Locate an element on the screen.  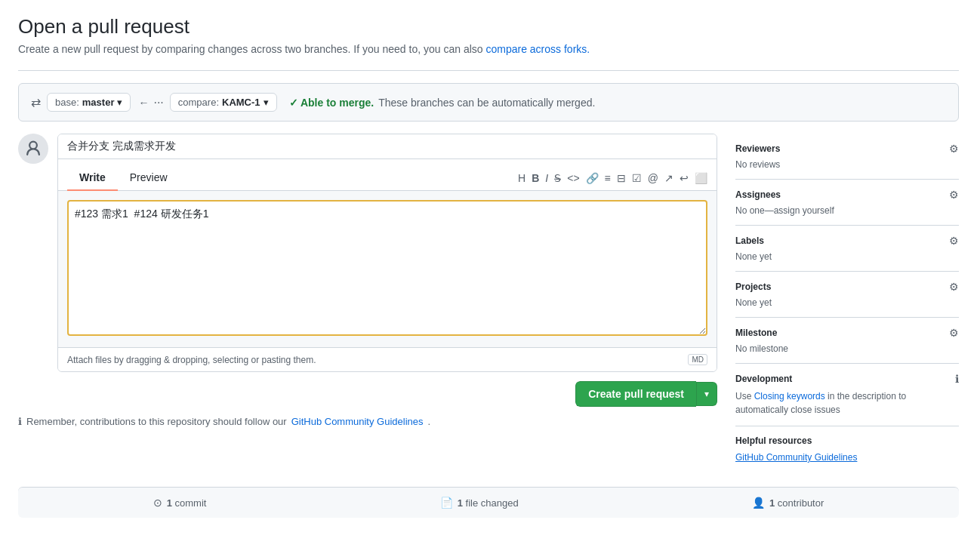
tab-bar: Write Preview H B I S̶ <> 🔗 ≡ ⊟ ☑ is located at coordinates (387, 175).